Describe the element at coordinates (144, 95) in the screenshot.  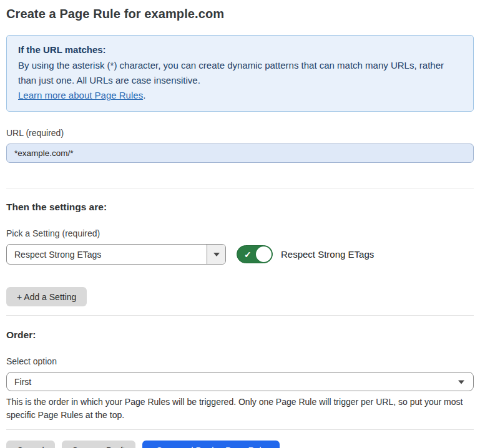
I see `link-period: .` at that location.